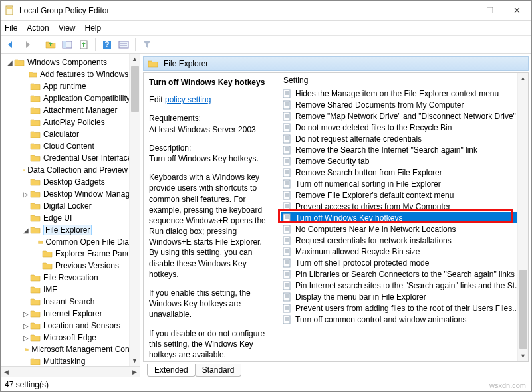 The width and height of the screenshot is (532, 392). What do you see at coordinates (348, 218) in the screenshot?
I see `setting-label: Turn off Windows Key hotkeys` at bounding box center [348, 218].